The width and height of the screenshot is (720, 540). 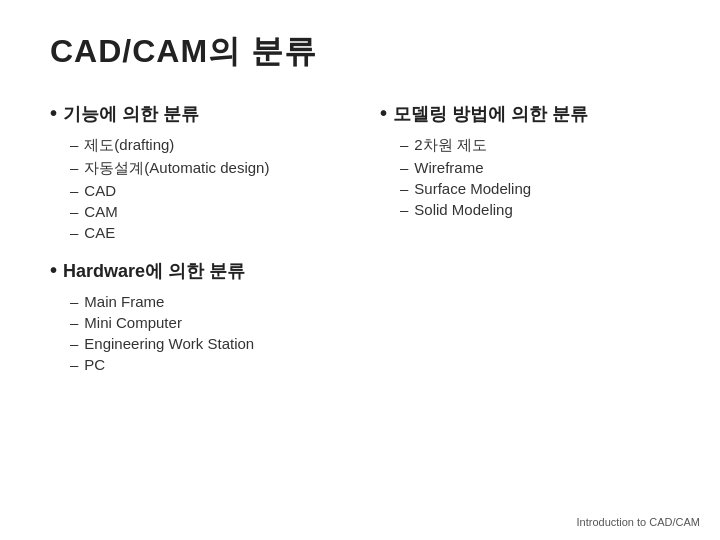 What do you see at coordinates (639, 522) in the screenshot?
I see `footer-text: Introduction to CAD/CAM` at bounding box center [639, 522].